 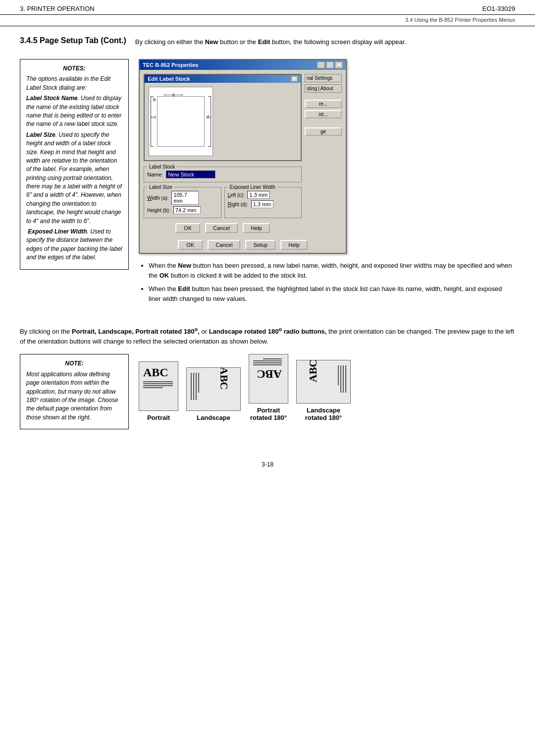 I want to click on outer-help-btn: Help, so click(x=294, y=245).